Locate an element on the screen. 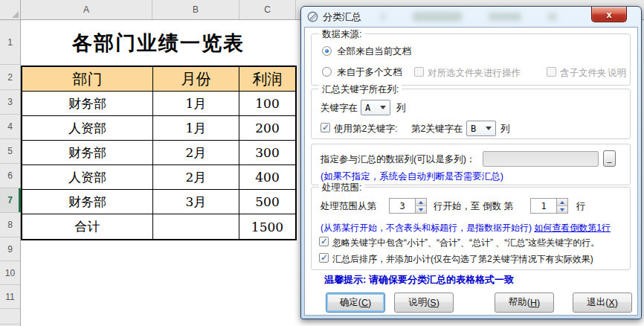 The height and width of the screenshot is (326, 644). keyword-column-select: A is located at coordinates (376, 107).